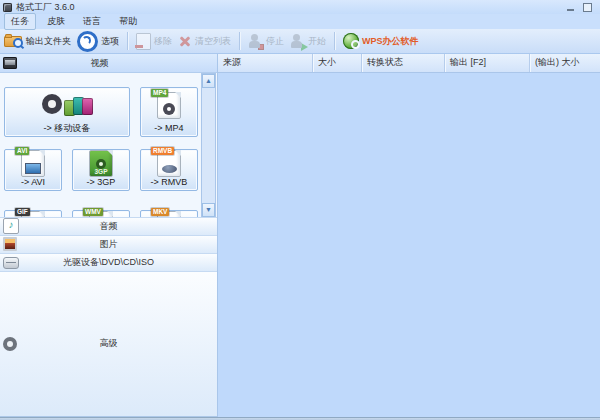 Image resolution: width=600 pixels, height=420 pixels. What do you see at coordinates (101, 170) in the screenshot?
I see `format-button-3gp: 3GP -> 3GP` at bounding box center [101, 170].